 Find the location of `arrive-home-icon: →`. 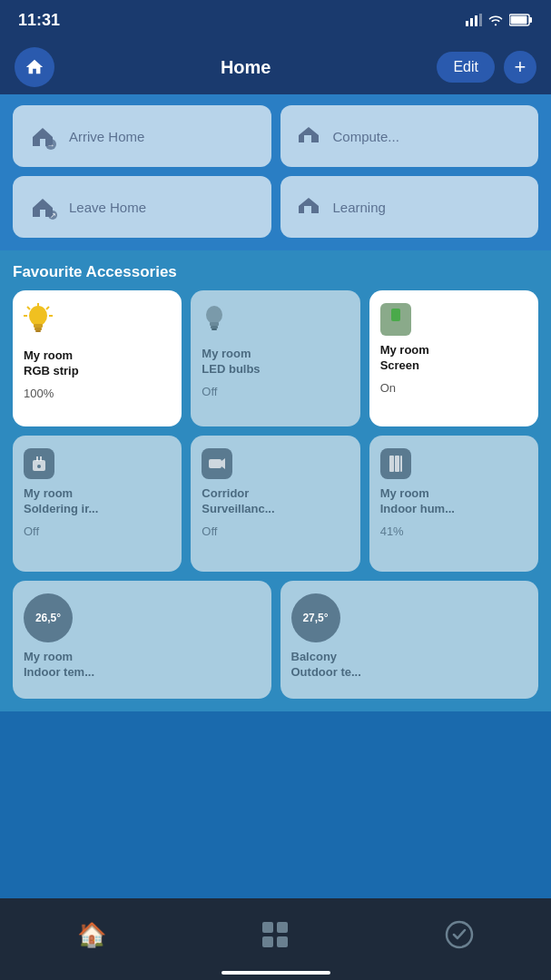

arrive-home-icon: → is located at coordinates (43, 136).